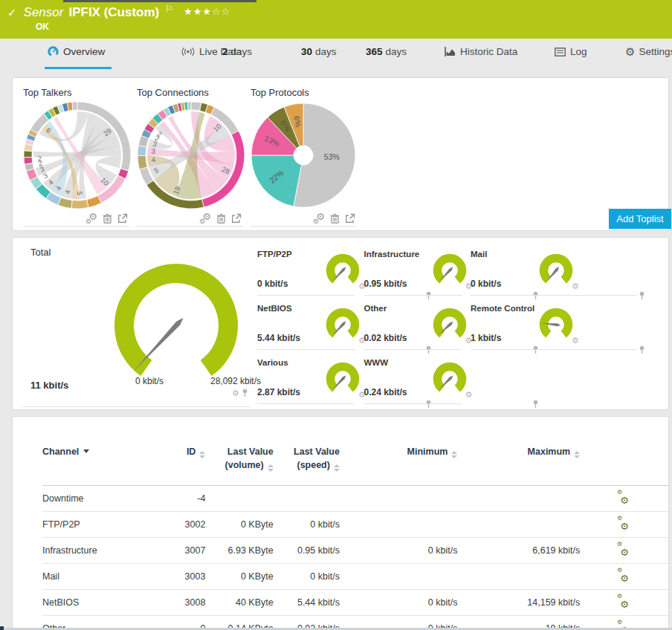 This screenshot has width=672, height=630. I want to click on svg-text: 5, so click(80, 193).